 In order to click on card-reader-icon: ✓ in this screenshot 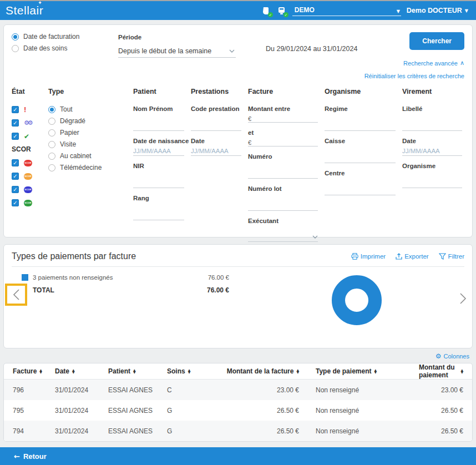, I will do `click(282, 11)`.